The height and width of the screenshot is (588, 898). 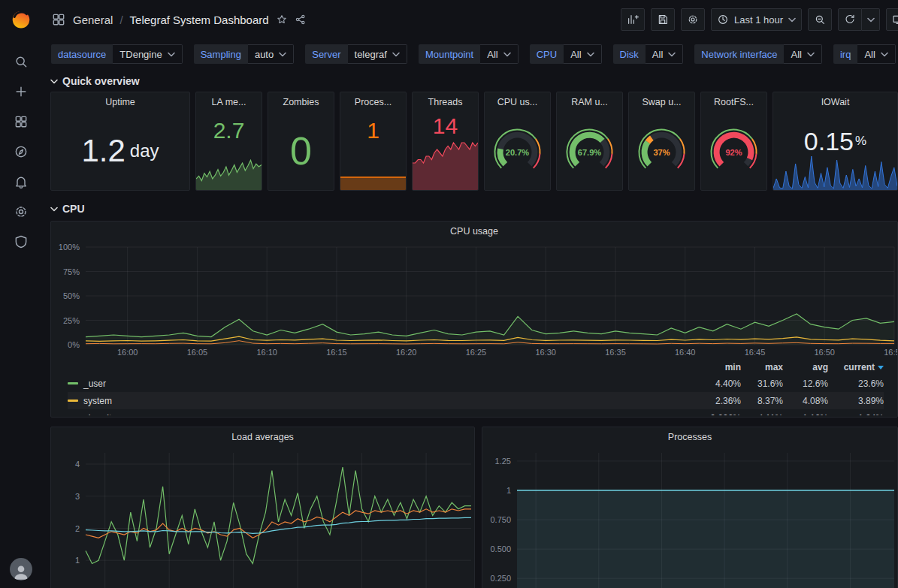 What do you see at coordinates (892, 20) in the screenshot?
I see `cycle-view-button` at bounding box center [892, 20].